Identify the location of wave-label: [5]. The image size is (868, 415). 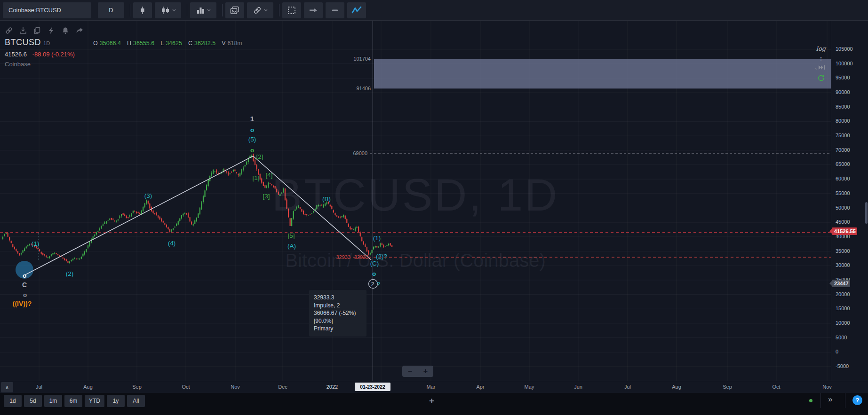
(291, 236).